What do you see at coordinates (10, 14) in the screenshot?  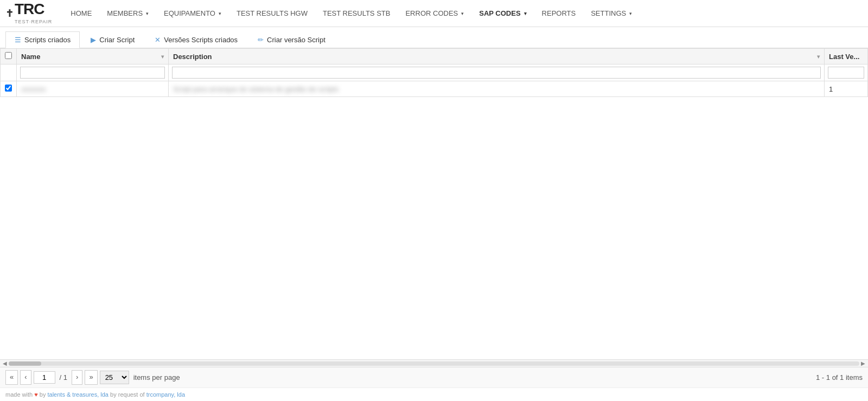 I see `brand-cross-icon: ✝` at bounding box center [10, 14].